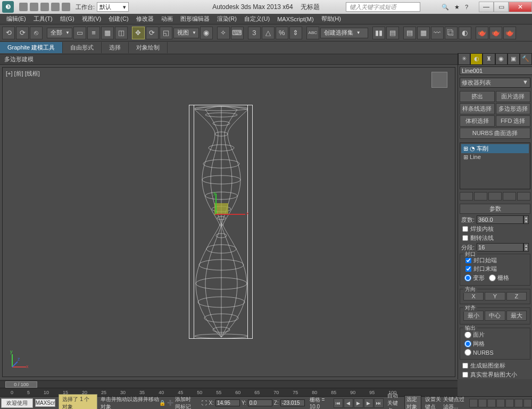 Image resolution: width=532 pixels, height=409 pixels. I want to click on qat-open-icon, so click(34, 7).